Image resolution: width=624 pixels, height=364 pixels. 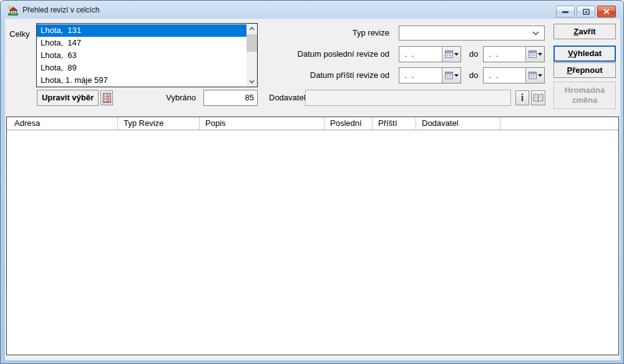 What do you see at coordinates (165, 98) in the screenshot?
I see `vybrano-label: Vybráno` at bounding box center [165, 98].